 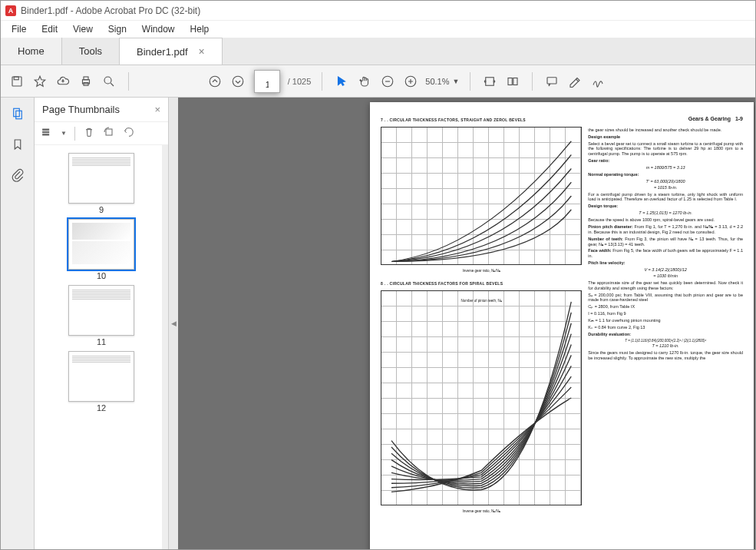 I want to click on thumbnails-toolbar: ▼, so click(x=101, y=134).